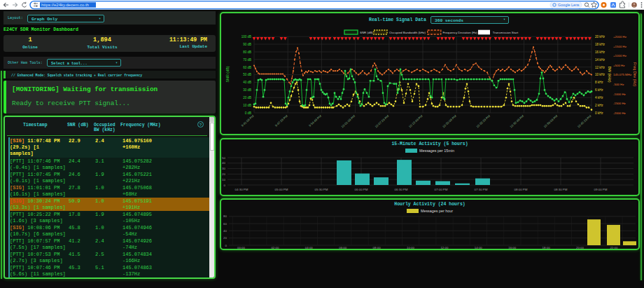 This screenshot has height=288, width=644. What do you see at coordinates (517, 122) in the screenshot?
I see `svg-text: 10:32:49 PM` at bounding box center [517, 122].